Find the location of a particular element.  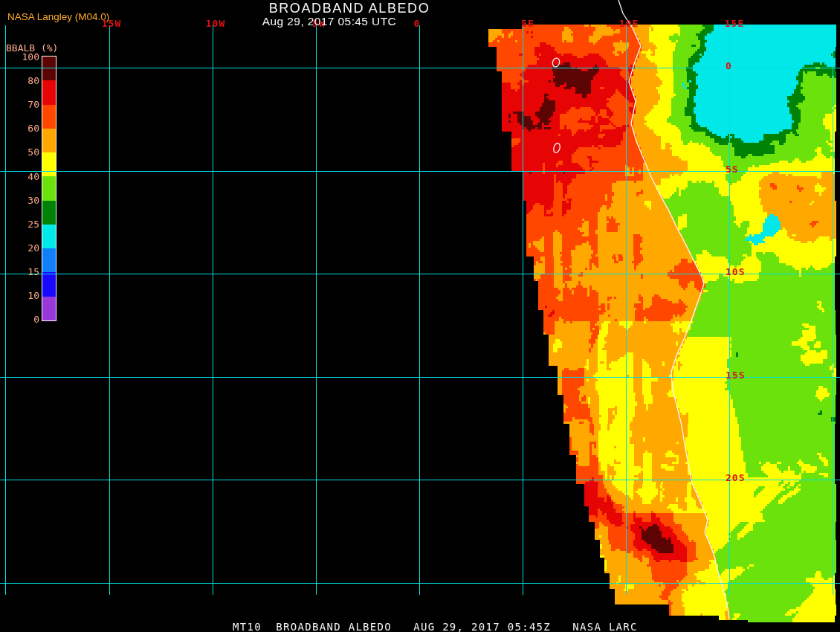

page-subtitle: Aug 29, 2017 05:45 UTC is located at coordinates (329, 22).